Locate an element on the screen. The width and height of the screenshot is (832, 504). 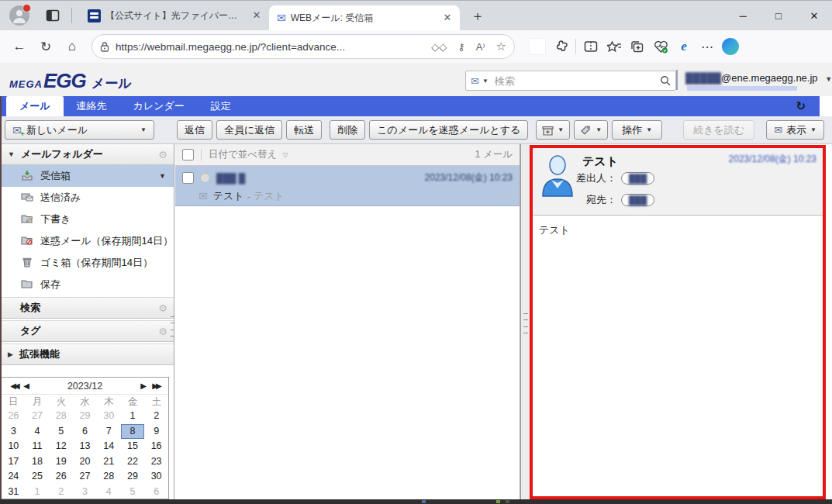
sort-label: 日付で並べ替え is located at coordinates (243, 155).